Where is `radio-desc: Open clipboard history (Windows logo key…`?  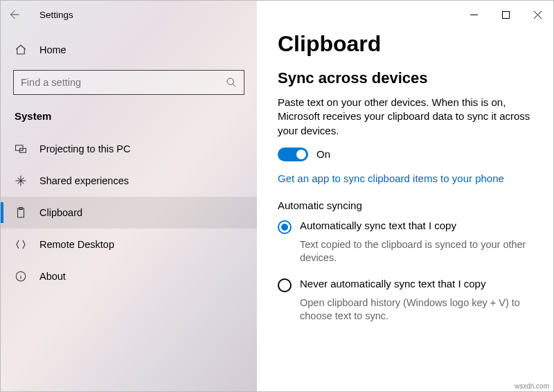
radio-desc: Open clipboard history (Windows logo key… is located at coordinates (416, 310).